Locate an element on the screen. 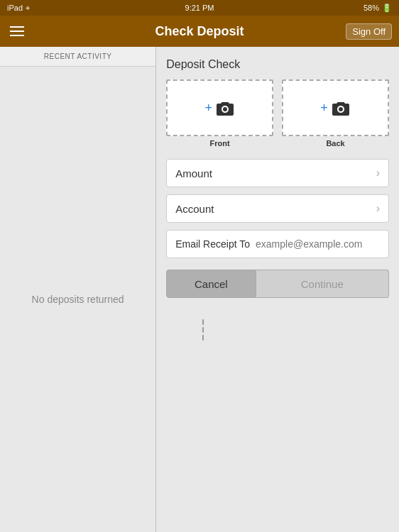  email-receipt-row: Email Receipt To is located at coordinates (278, 244).